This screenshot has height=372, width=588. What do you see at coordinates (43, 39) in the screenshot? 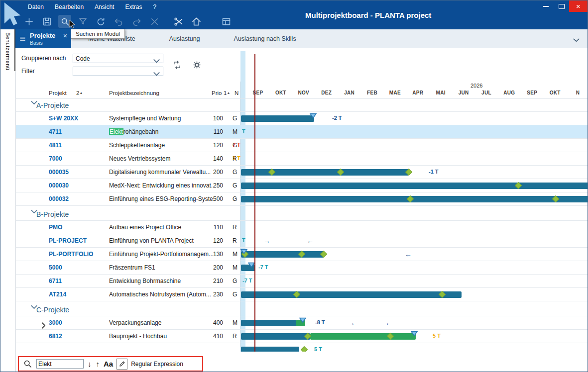
I see `tab-projekte-active: Projekte Basis ×` at bounding box center [43, 39].